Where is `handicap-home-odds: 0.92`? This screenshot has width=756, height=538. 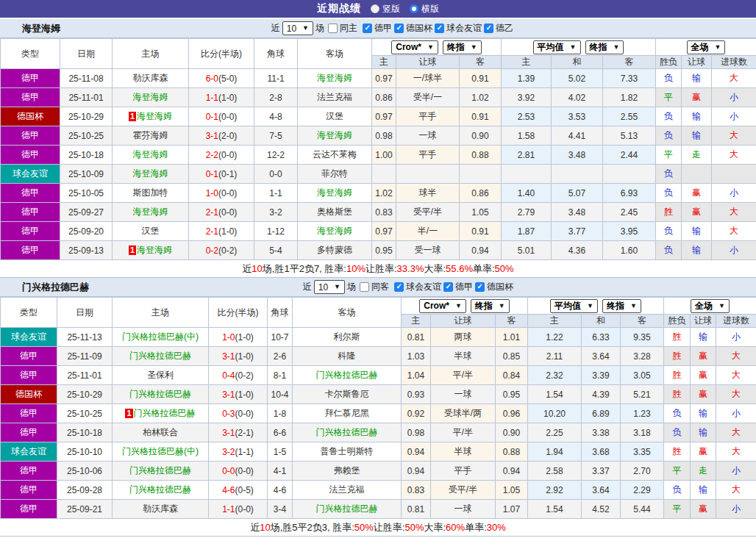 handicap-home-odds: 0.92 is located at coordinates (416, 414).